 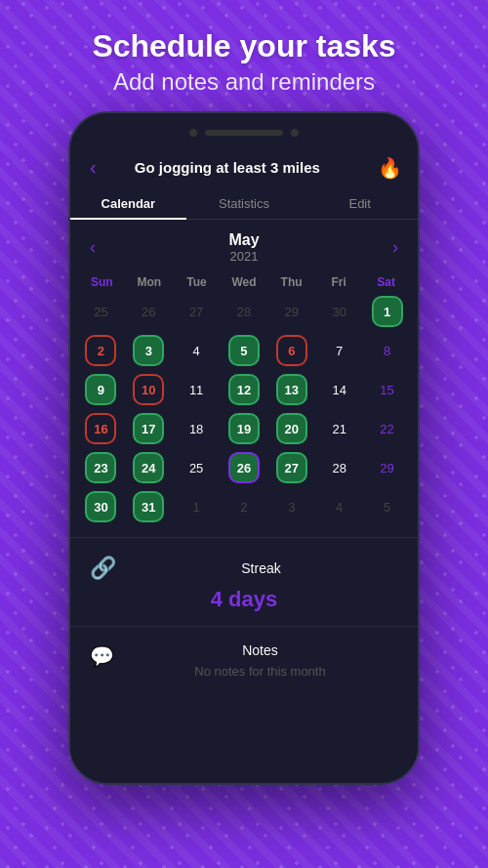 What do you see at coordinates (291, 390) in the screenshot?
I see `cal-cell: 13` at bounding box center [291, 390].